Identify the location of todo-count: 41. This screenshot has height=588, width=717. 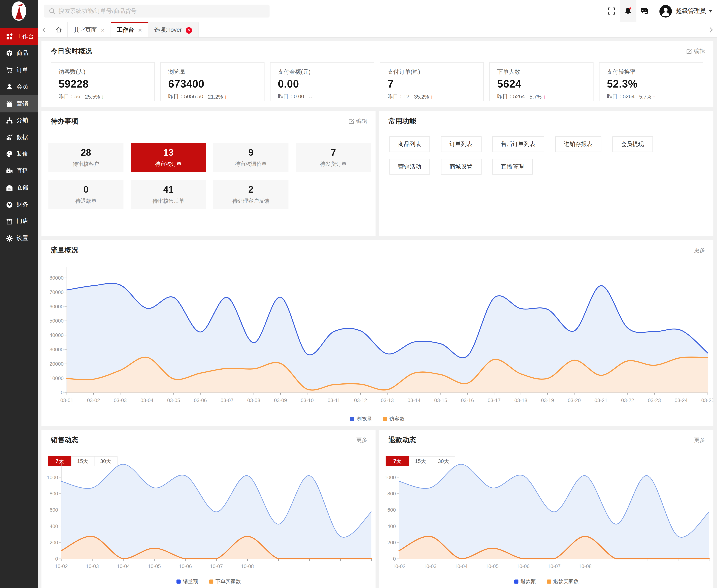
(168, 190).